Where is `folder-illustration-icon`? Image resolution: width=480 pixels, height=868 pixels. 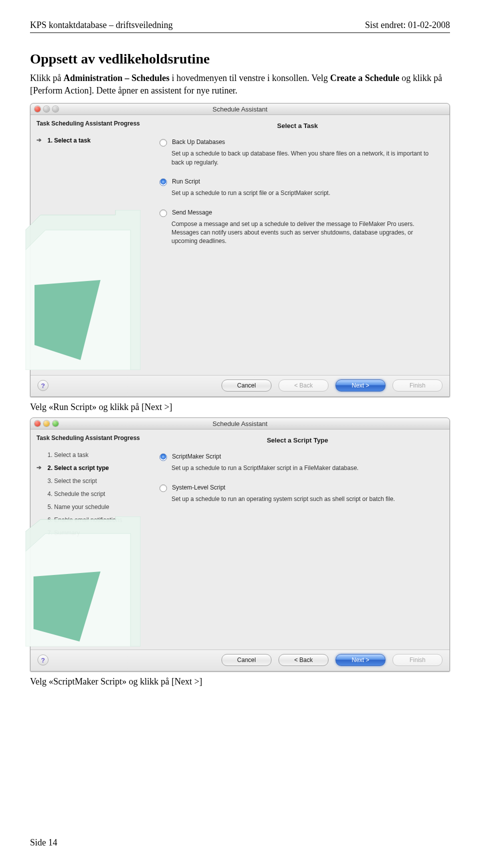 folder-illustration-icon is located at coordinates (83, 290).